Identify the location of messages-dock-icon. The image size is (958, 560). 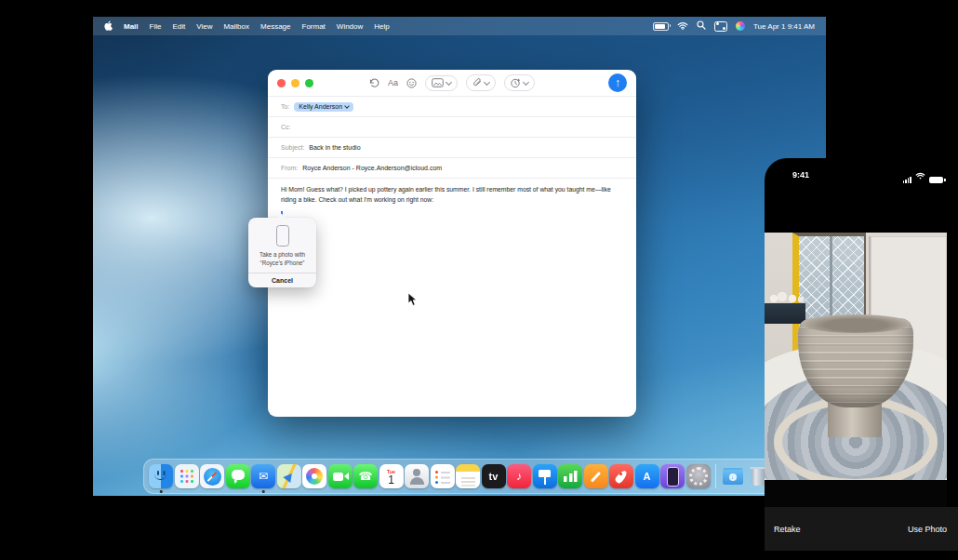
(238, 476).